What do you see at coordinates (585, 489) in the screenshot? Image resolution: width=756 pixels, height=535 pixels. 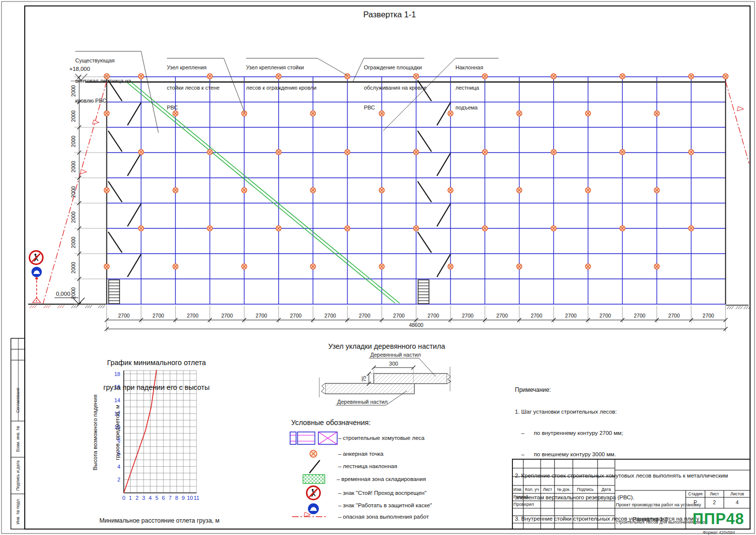 I see `tb-col-podpis: Подпись` at bounding box center [585, 489].